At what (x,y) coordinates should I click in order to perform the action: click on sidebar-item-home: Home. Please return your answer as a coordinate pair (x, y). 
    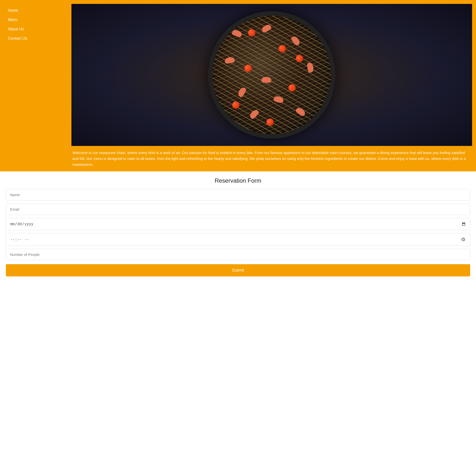
    Looking at the image, I should click on (36, 11).